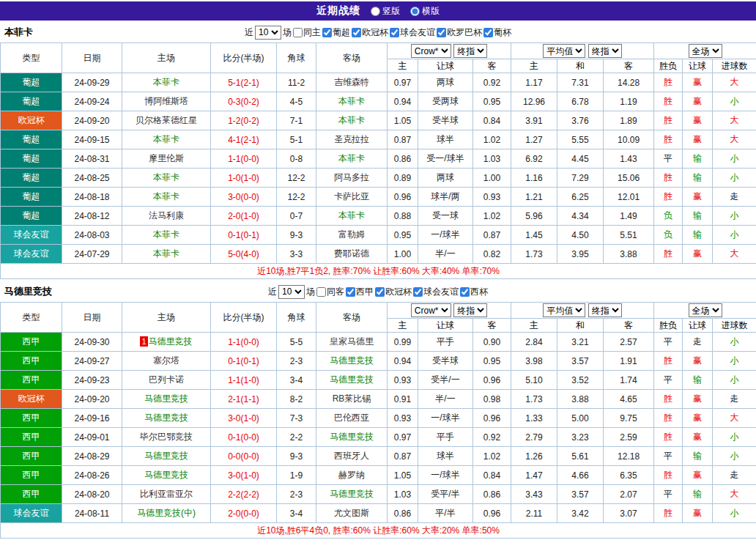  What do you see at coordinates (580, 83) in the screenshot?
I see `avg-draw: 7.31` at bounding box center [580, 83].